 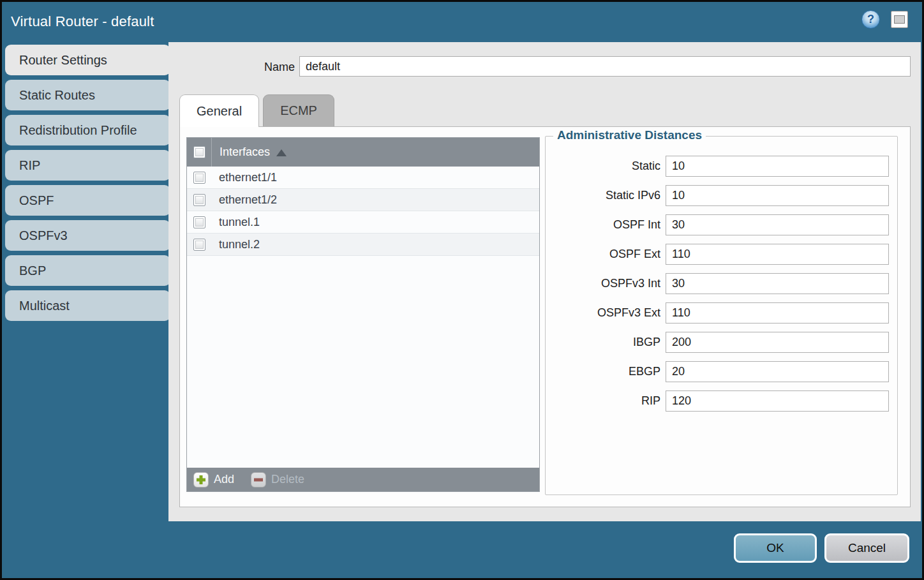 I want to click on sidebar-item-static-routes: Static Routes, so click(x=88, y=95).